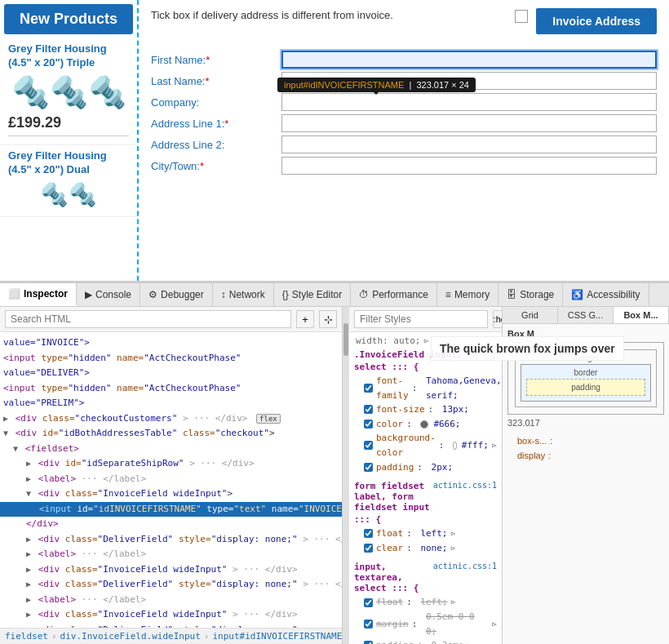  What do you see at coordinates (586, 449) in the screenshot?
I see `box-sizing-prop: box-s...: display:` at bounding box center [586, 449].